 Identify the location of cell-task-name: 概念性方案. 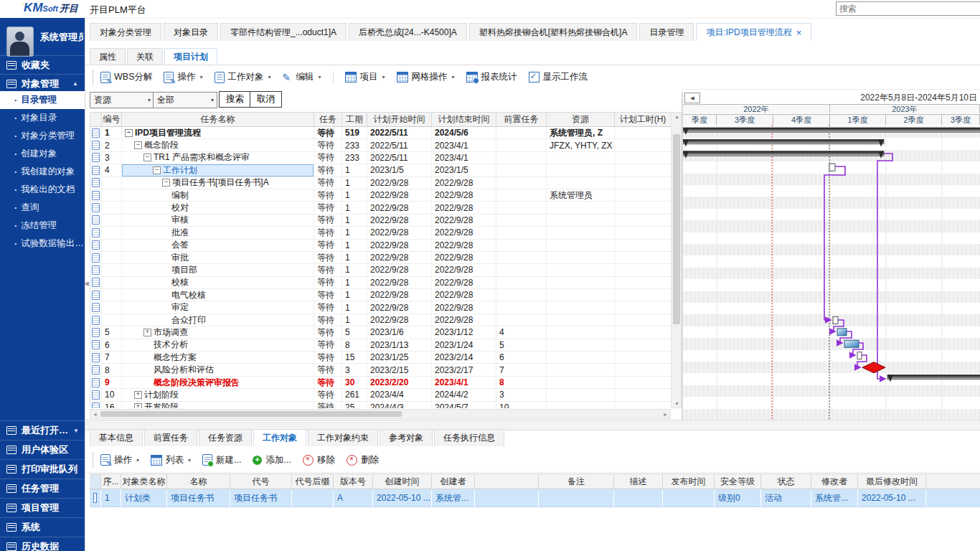
(218, 357).